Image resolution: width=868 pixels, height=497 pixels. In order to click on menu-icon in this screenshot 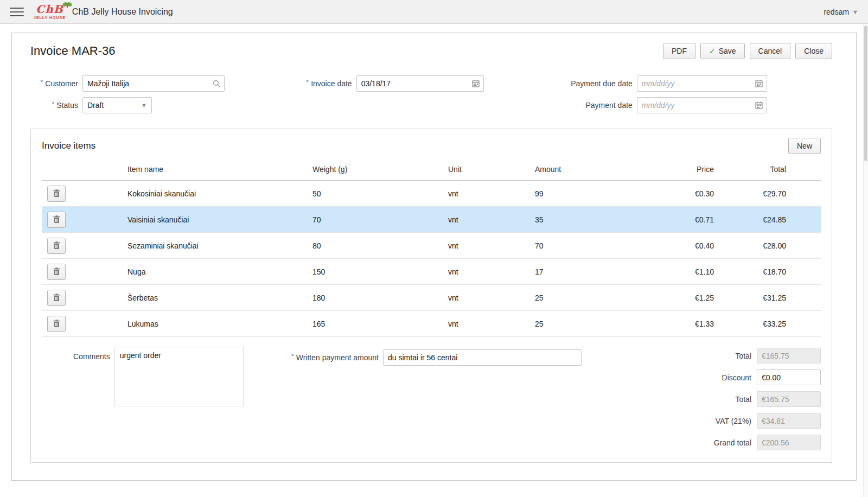, I will do `click(17, 12)`.